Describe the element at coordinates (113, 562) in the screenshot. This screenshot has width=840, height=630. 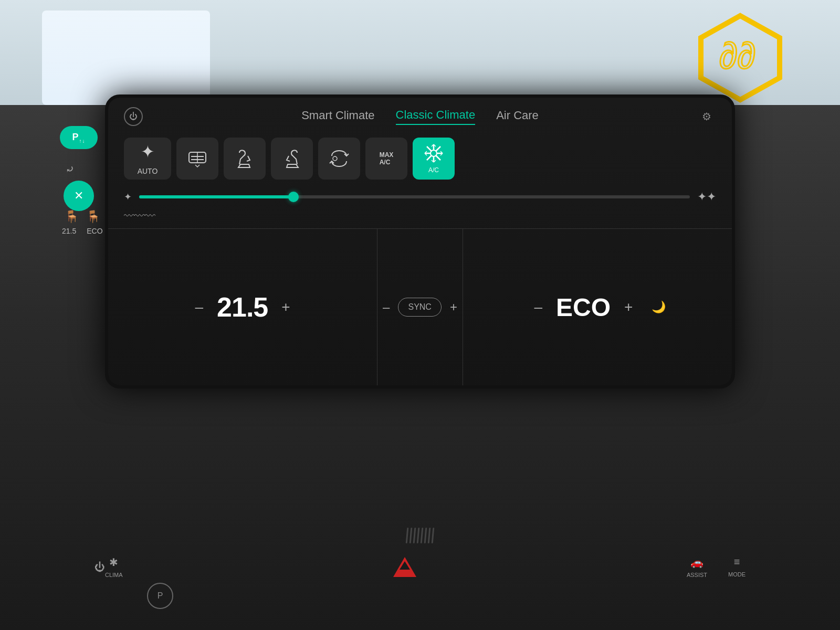
I see `phys-clima-icon: ✱` at that location.